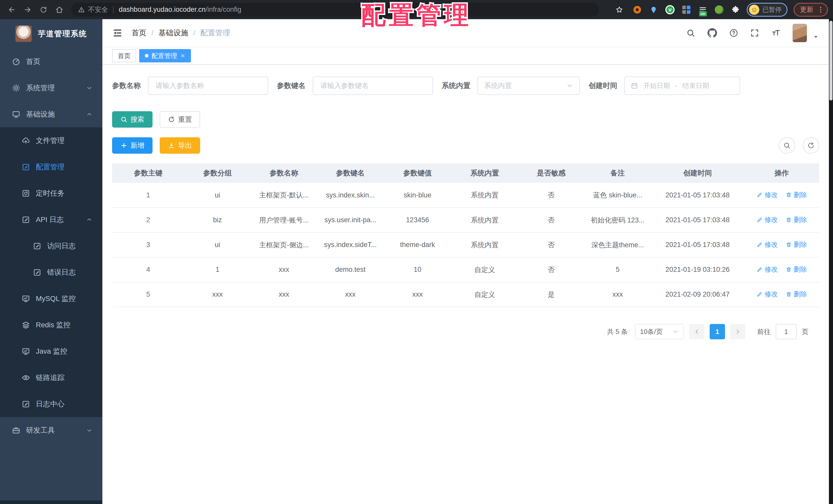 The image size is (833, 504). Describe the element at coordinates (800, 33) in the screenshot. I see `user-avatar` at that location.